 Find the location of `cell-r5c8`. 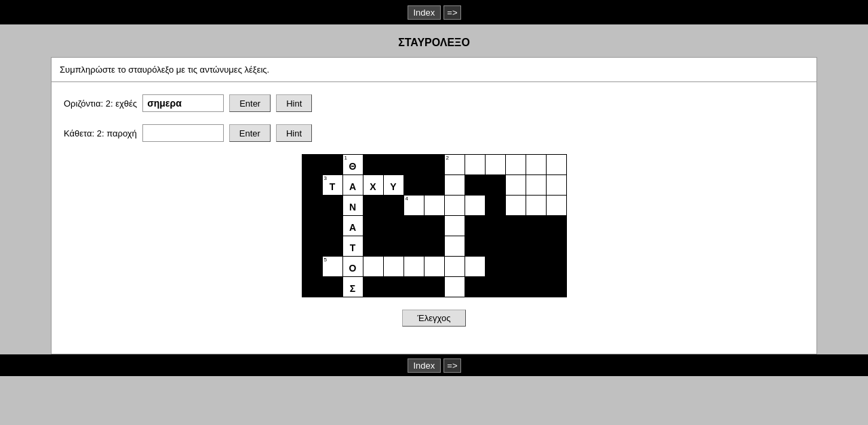

cell-r5c8 is located at coordinates (475, 267).